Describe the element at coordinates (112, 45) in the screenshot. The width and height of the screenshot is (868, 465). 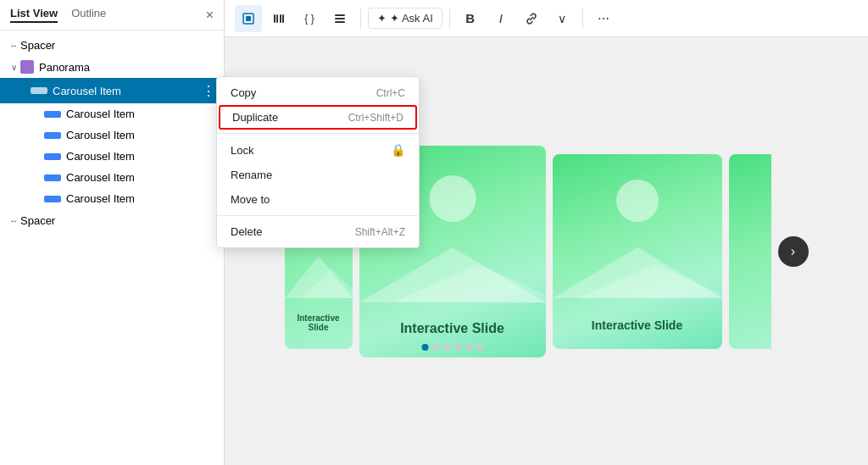
I see `tree-item-spacer-top: ↔ Spacer` at that location.